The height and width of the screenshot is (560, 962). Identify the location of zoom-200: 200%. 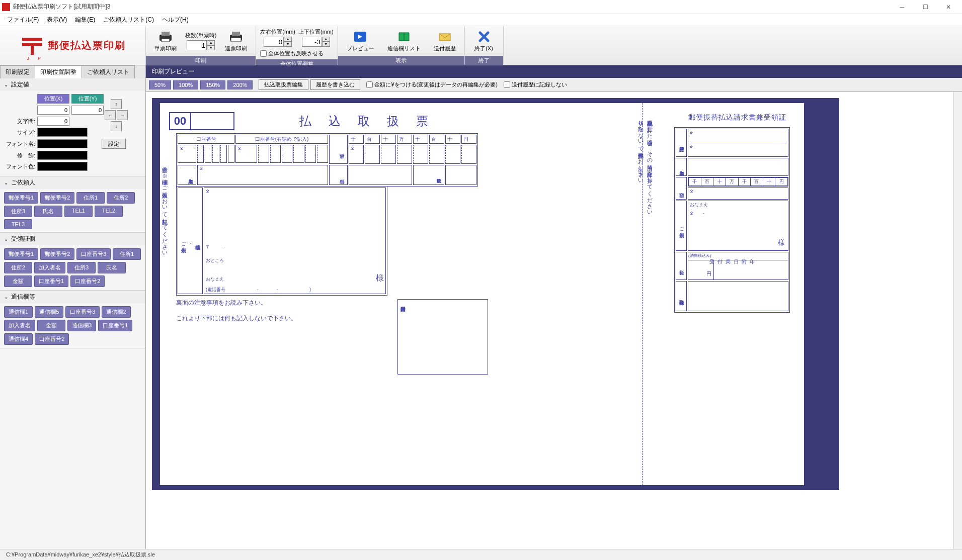
(240, 85).